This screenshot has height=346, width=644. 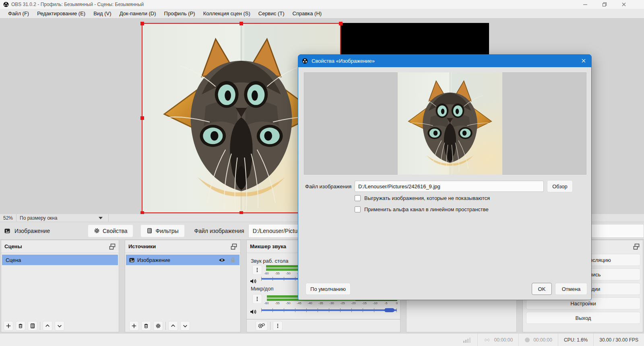 What do you see at coordinates (322, 14) in the screenshot?
I see `menu-bar: Файл (F) Редактирование (E) Вид (V) Док-…` at bounding box center [322, 14].